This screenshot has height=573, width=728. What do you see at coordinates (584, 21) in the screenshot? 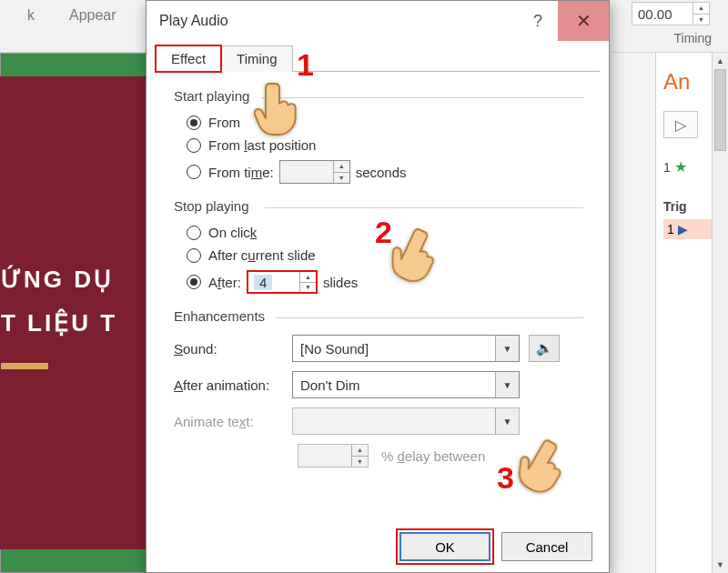
I see `close-icon: ✕` at bounding box center [584, 21].